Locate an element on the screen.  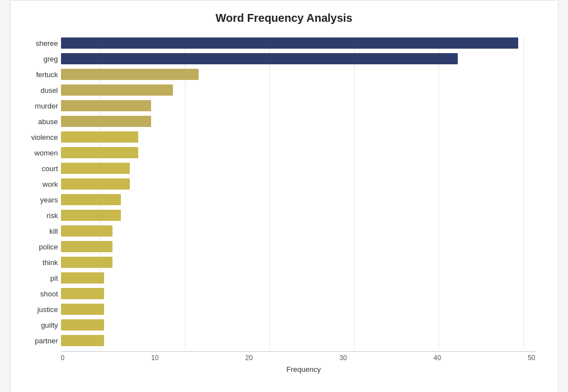
bar-label: dusel is located at coordinates (40, 91).